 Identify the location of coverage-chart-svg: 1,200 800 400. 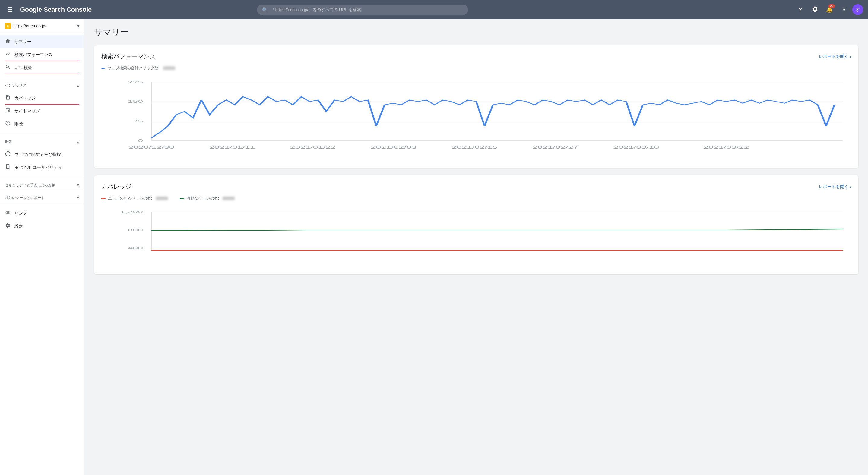
(476, 236).